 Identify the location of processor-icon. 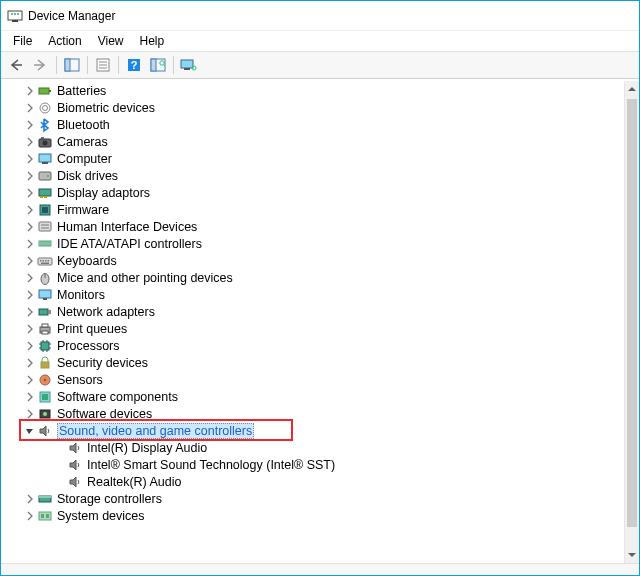
(45, 346).